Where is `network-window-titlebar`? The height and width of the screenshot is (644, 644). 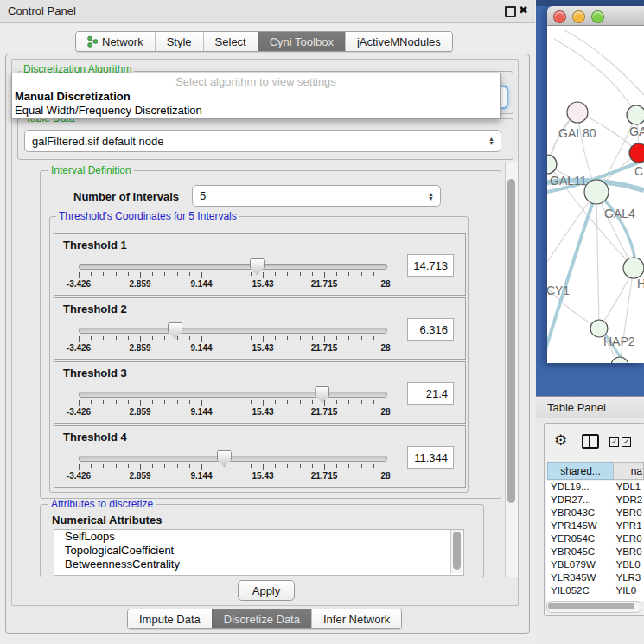 network-window-titlebar is located at coordinates (596, 16).